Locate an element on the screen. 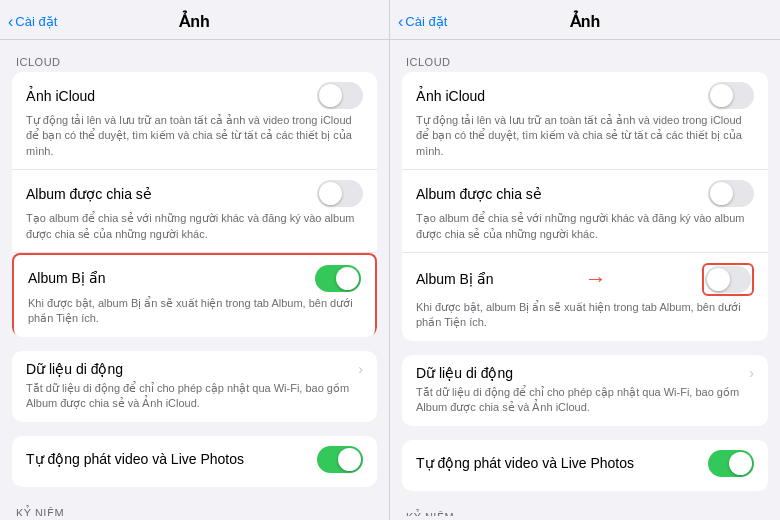 The height and width of the screenshot is (520, 780). toggle-highlight-wrapper is located at coordinates (728, 280).